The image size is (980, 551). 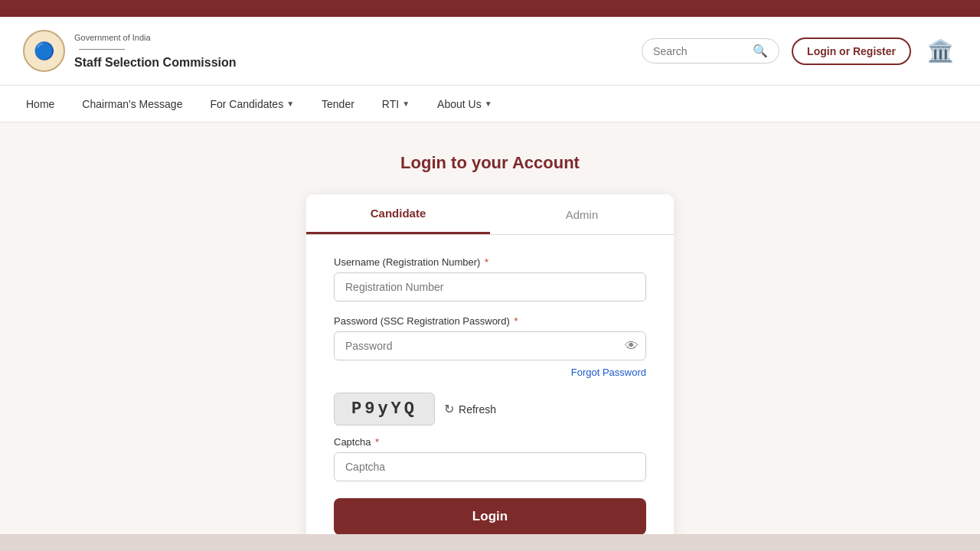 What do you see at coordinates (703, 51) in the screenshot?
I see `search-input` at bounding box center [703, 51].